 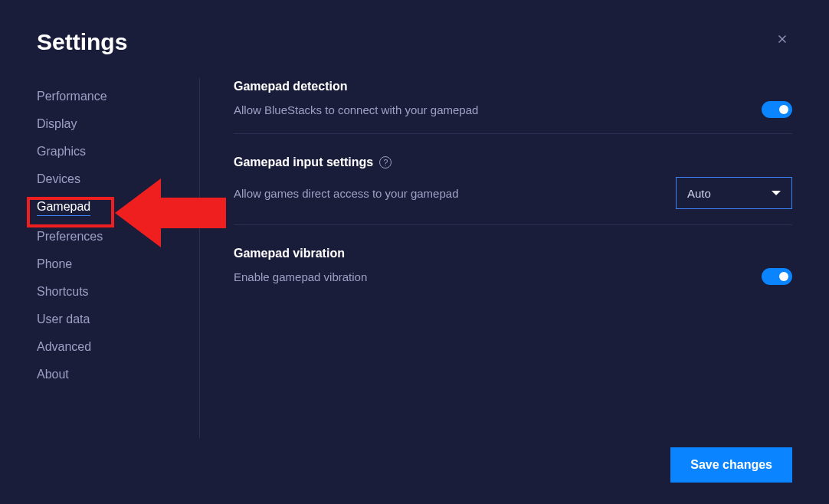 What do you see at coordinates (118, 179) in the screenshot?
I see `sidebar-item-devices: Devices` at bounding box center [118, 179].